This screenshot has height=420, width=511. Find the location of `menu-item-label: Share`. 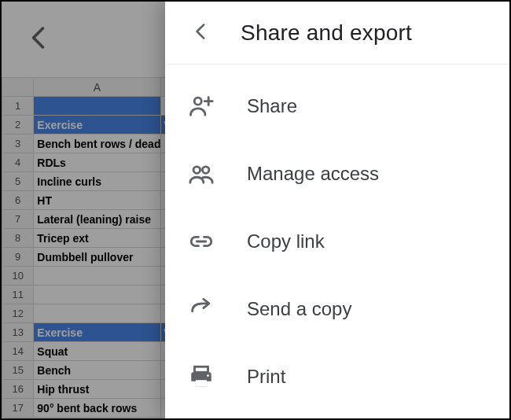

menu-item-label: Share is located at coordinates (272, 106).